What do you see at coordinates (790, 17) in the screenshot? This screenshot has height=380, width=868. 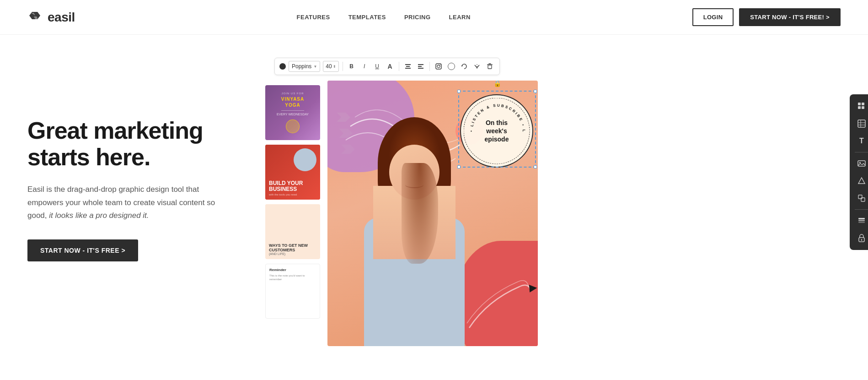 I see `header-start-button: START NOW - IT'S FREE! >` at bounding box center [790, 17].